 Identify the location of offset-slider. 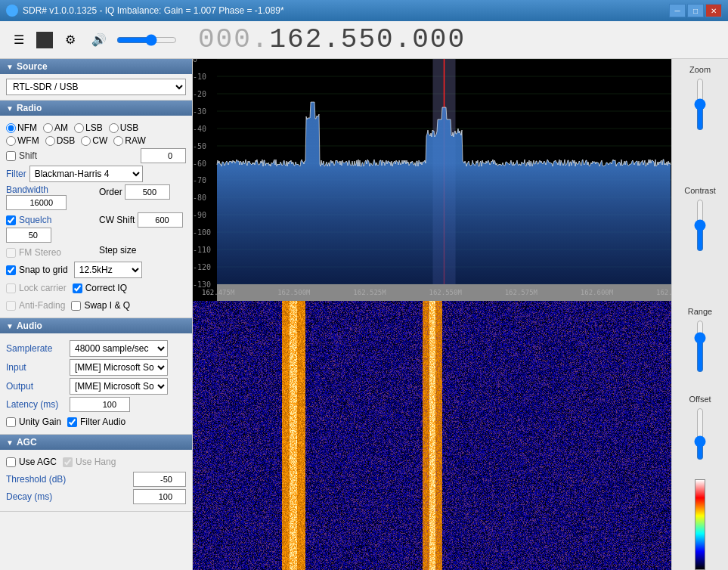
(700, 434).